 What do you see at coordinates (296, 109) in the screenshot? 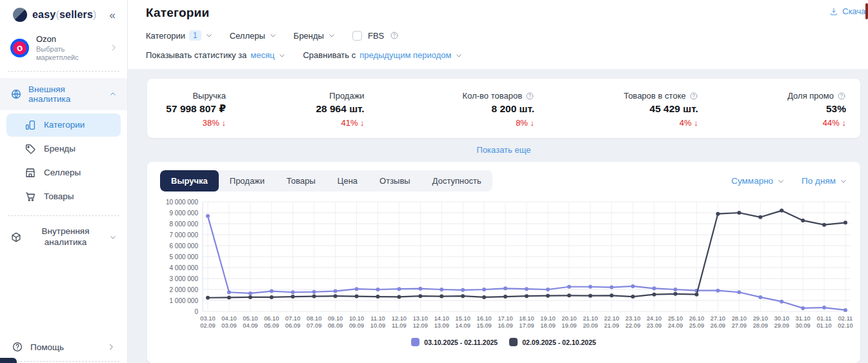
I see `metric-value: 28 964 шт.` at bounding box center [296, 109].